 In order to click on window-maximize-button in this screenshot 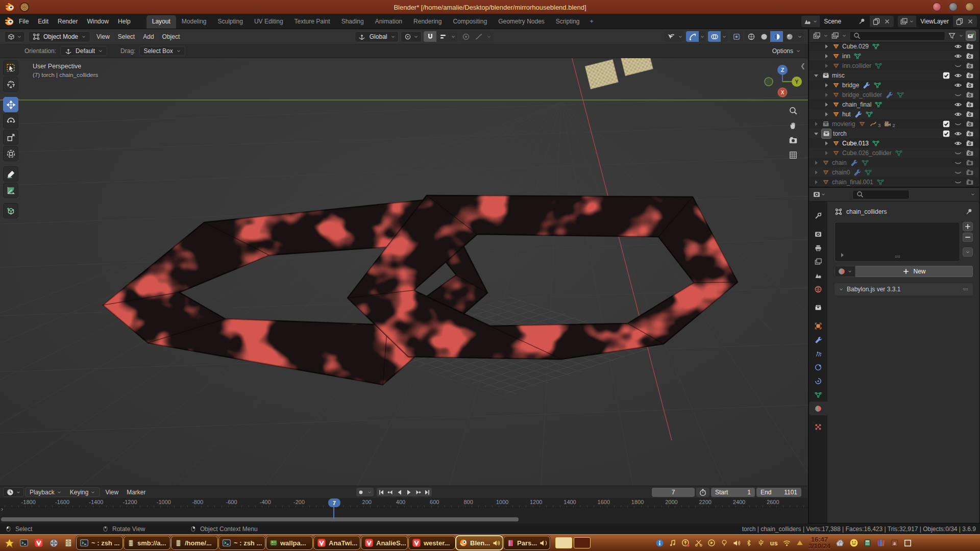, I will do `click(970, 7)`.